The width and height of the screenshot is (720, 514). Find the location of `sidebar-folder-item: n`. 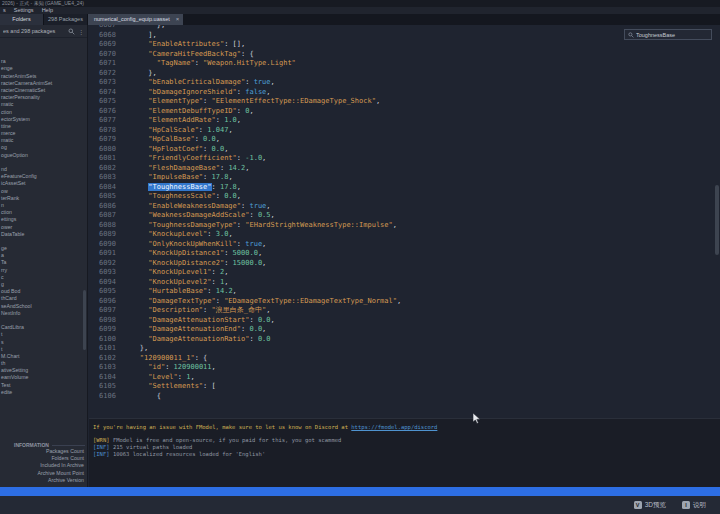

sidebar-folder-item: n is located at coordinates (42, 206).